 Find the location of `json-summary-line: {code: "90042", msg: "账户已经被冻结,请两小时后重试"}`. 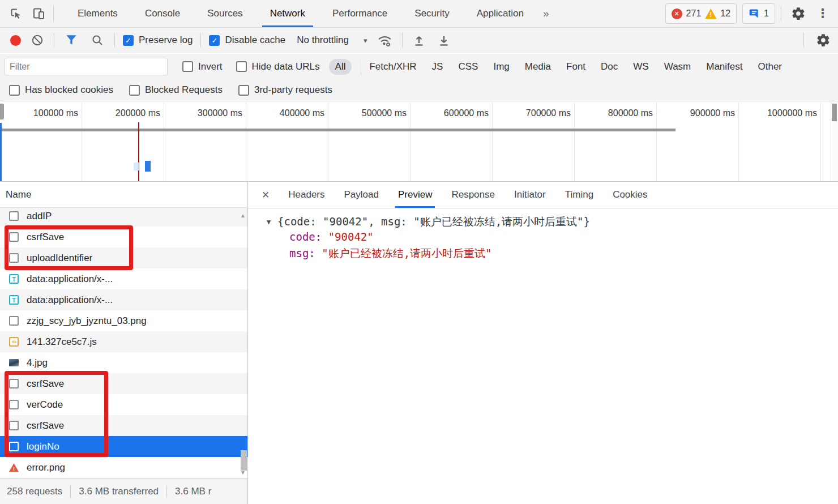

json-summary-line: {code: "90042", msg: "账户已经被冻结,请两小时后重试"} is located at coordinates (434, 222).